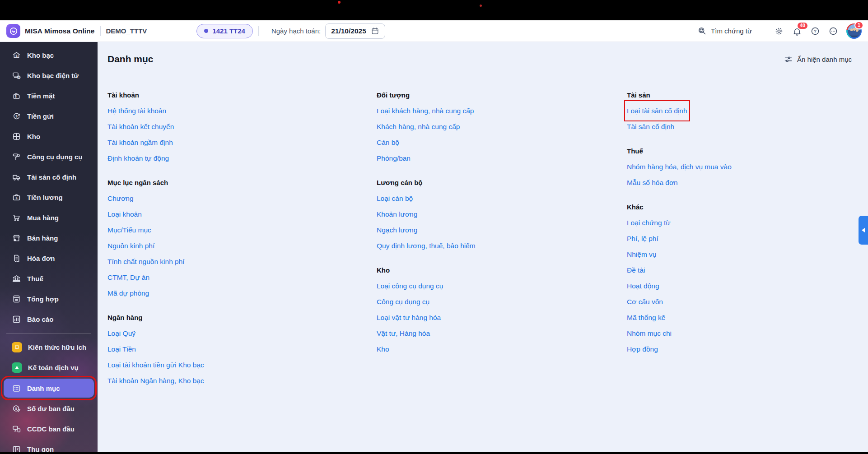  I want to click on menu-link: Loại chứng từ, so click(649, 223).